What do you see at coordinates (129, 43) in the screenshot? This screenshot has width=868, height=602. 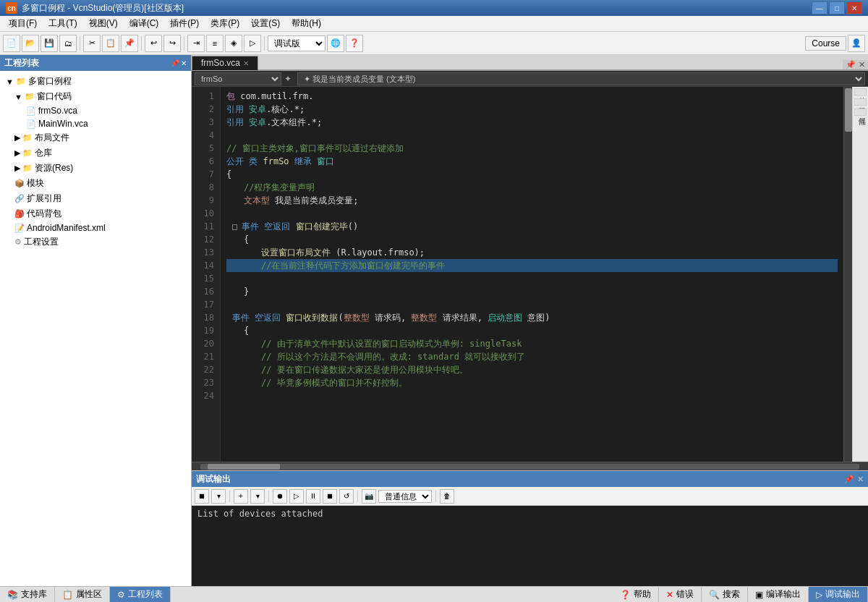 I see `tb-paste: 📌` at bounding box center [129, 43].